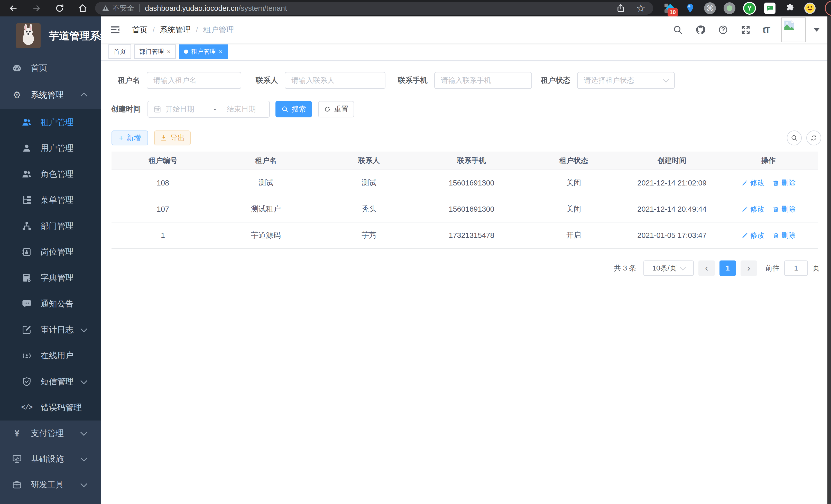 The height and width of the screenshot is (504, 831). Describe the element at coordinates (828, 8) in the screenshot. I see `browser-update-button: 更新` at that location.